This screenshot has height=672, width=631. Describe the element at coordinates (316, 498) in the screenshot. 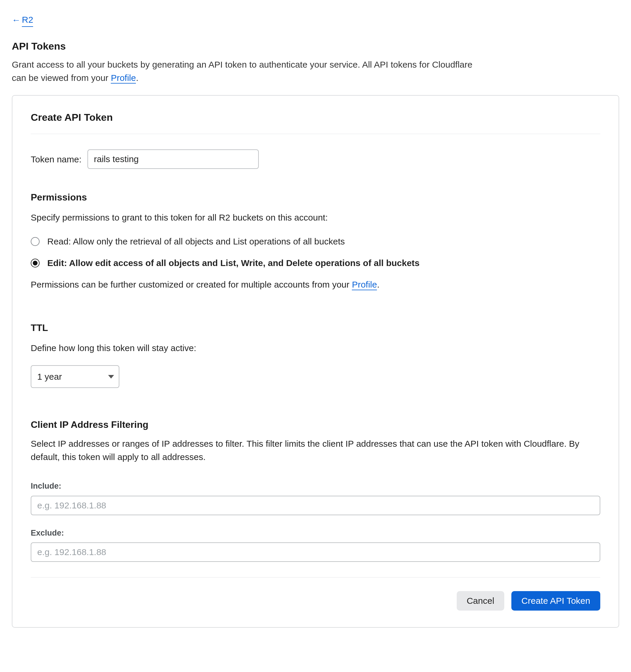

I see `include-field-group: Include:` at that location.